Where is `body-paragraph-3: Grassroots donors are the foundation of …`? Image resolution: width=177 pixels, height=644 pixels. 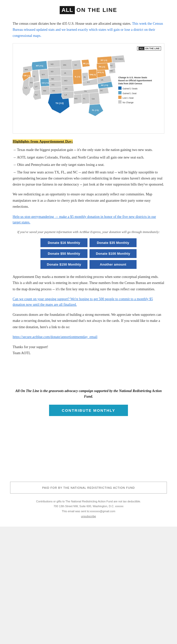
body-paragraph-3: Grassroots donors are the foundation of … is located at coordinates (88, 321).